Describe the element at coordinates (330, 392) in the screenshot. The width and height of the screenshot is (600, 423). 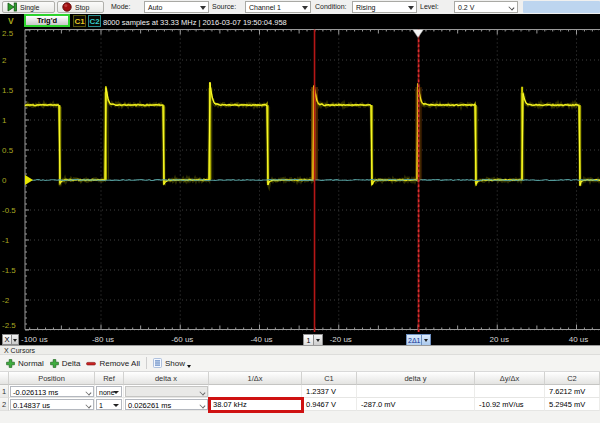
I see `c1-value-cell: 1.2337 V` at that location.